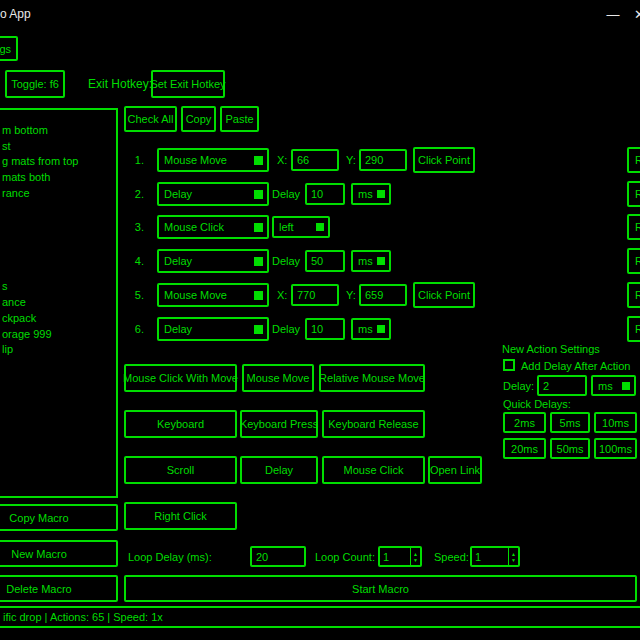  What do you see at coordinates (562, 386) in the screenshot?
I see `new-action-delay-input` at bounding box center [562, 386].